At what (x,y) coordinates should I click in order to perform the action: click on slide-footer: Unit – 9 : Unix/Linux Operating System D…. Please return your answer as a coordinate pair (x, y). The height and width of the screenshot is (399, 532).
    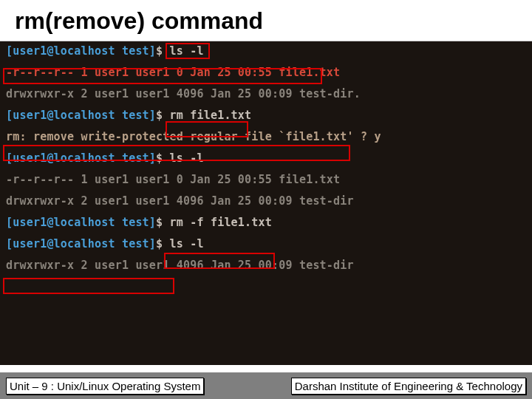
    Looking at the image, I should click on (266, 386).